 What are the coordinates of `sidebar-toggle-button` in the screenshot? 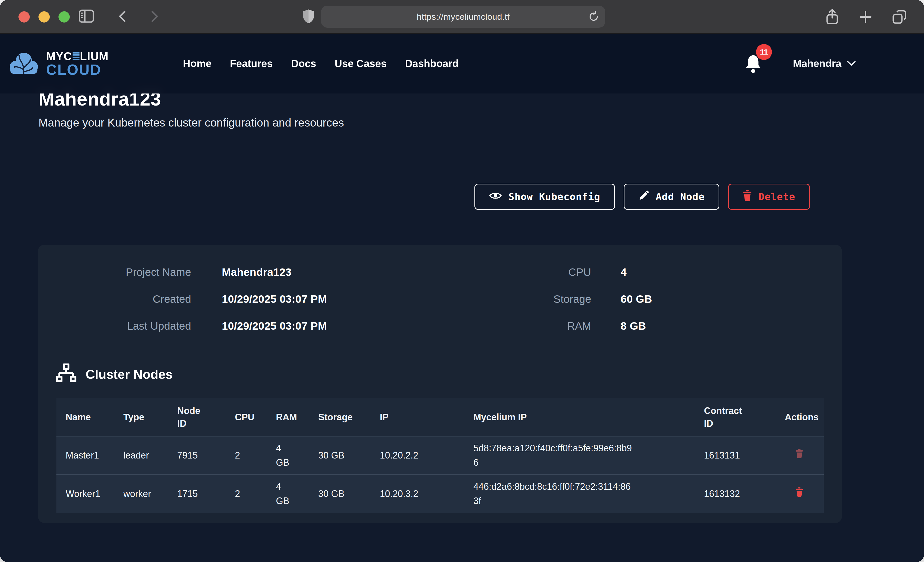 It's located at (86, 16).